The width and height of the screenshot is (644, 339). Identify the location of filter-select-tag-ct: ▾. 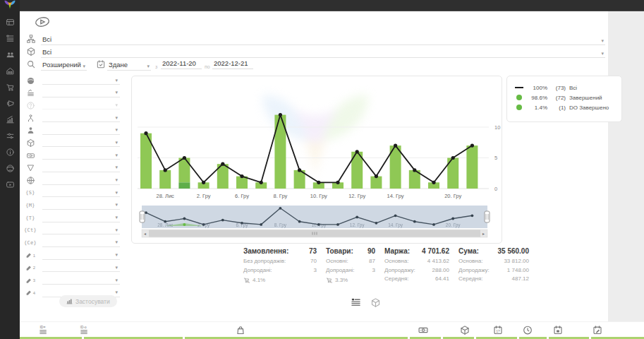
(81, 230).